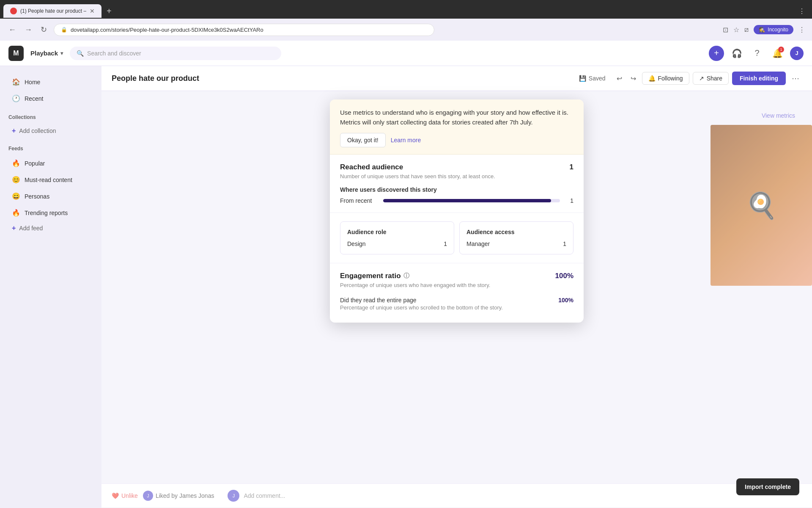 This screenshot has height=508, width=812. What do you see at coordinates (652, 78) in the screenshot?
I see `bell-following-icon: 🔔` at bounding box center [652, 78].